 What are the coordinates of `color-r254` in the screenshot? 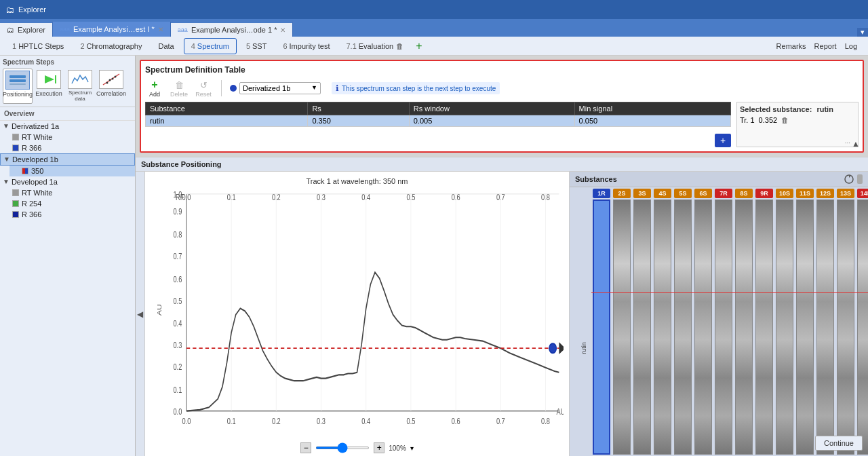 It's located at (16, 204).